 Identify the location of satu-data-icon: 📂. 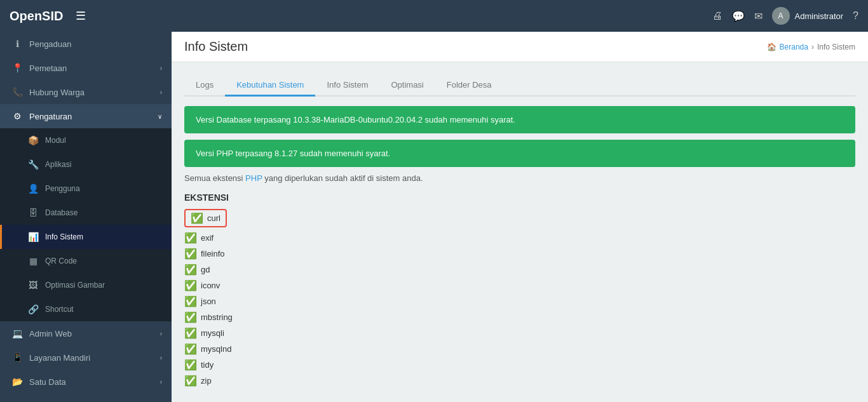
(17, 382).